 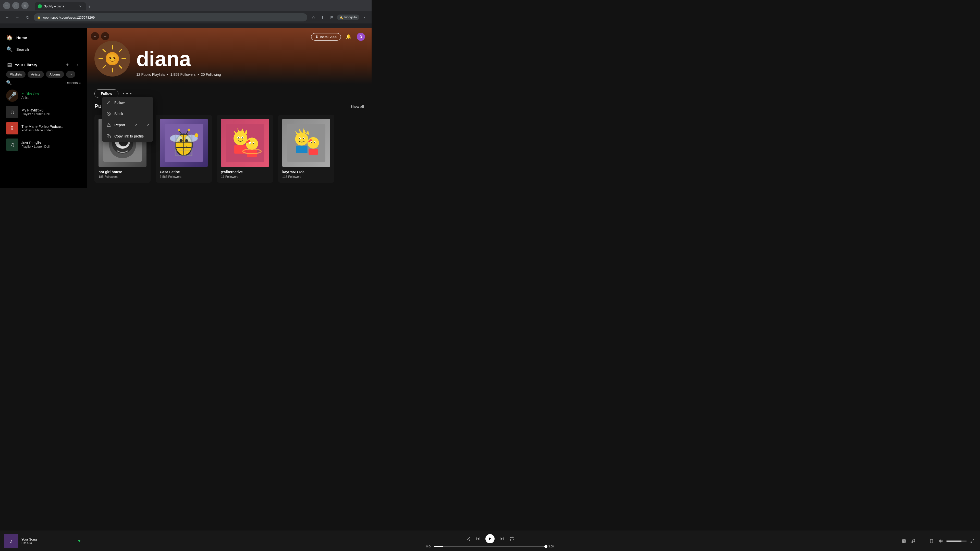 I want to click on library-item-name: My Playlist #6, so click(x=51, y=110).